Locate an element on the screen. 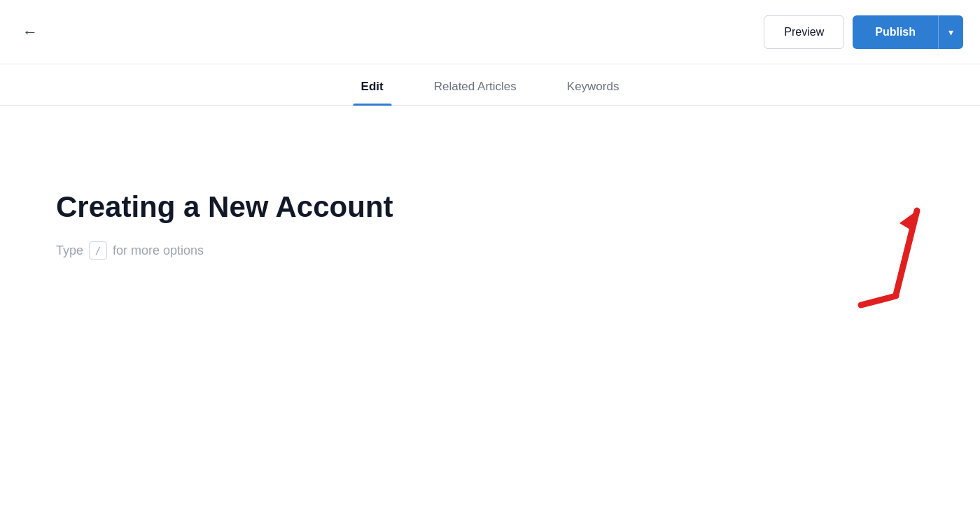 This screenshot has height=531, width=980. article-title: Creating a New Account is located at coordinates (490, 207).